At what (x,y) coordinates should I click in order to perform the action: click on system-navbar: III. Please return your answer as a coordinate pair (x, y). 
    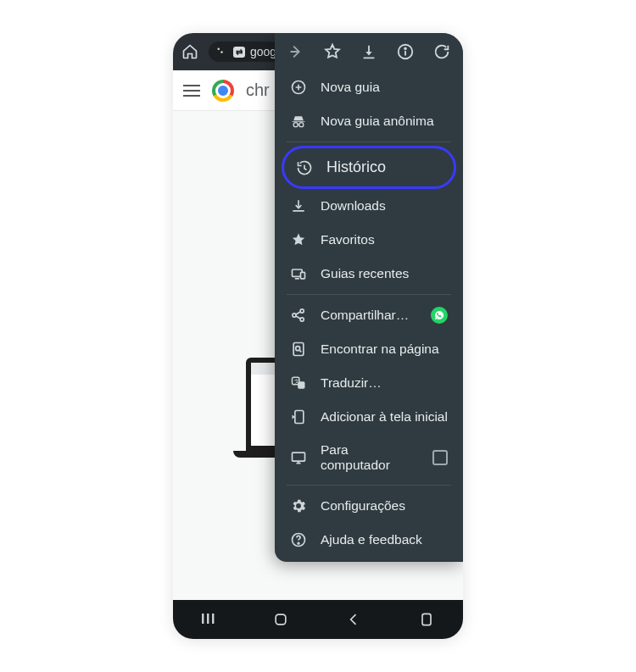
    Looking at the image, I should click on (318, 619).